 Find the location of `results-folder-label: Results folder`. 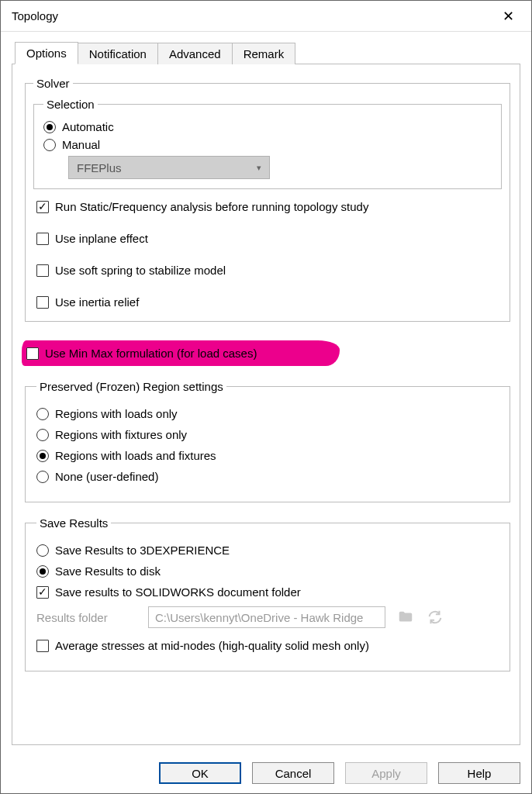

results-folder-label: Results folder is located at coordinates (87, 617).